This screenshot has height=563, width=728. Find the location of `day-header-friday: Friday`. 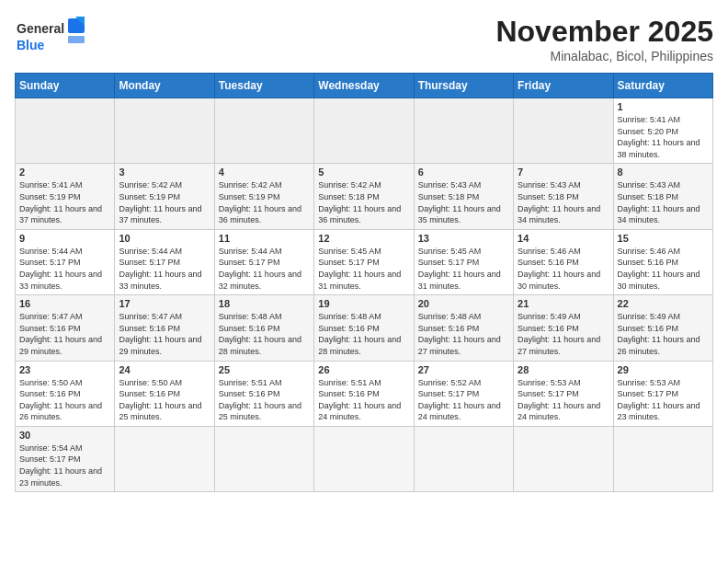

day-header-friday: Friday is located at coordinates (563, 86).